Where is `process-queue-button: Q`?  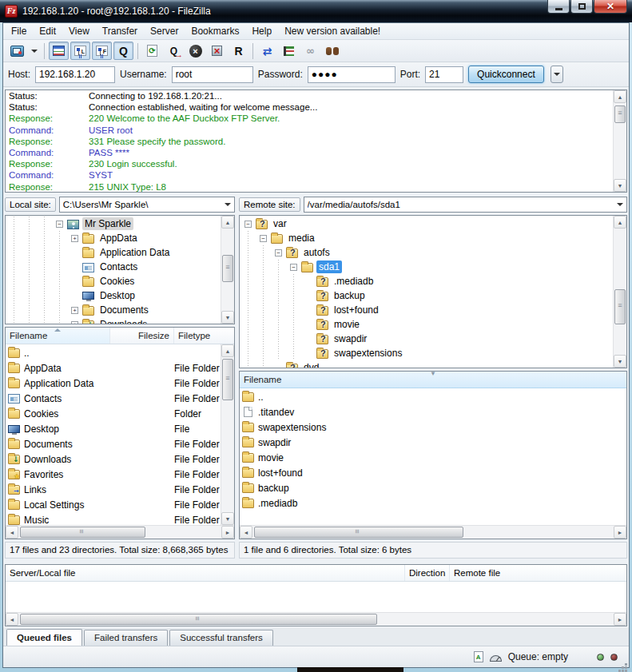
process-queue-button: Q is located at coordinates (174, 51).